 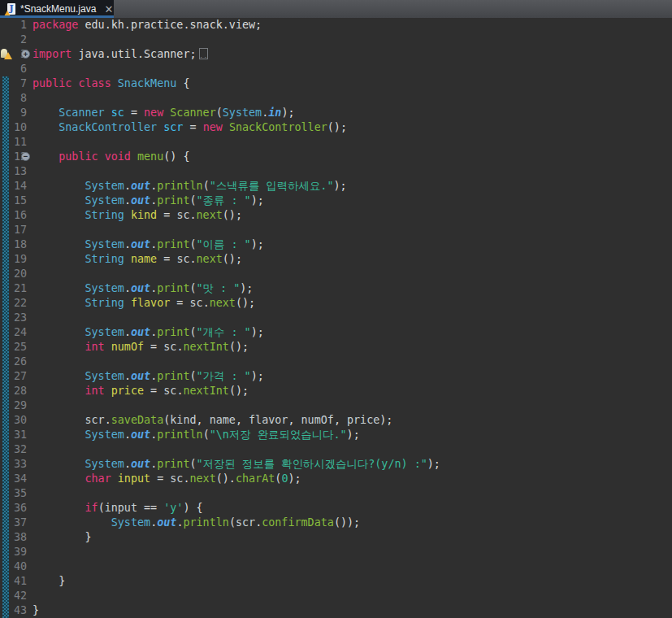 What do you see at coordinates (13, 230) in the screenshot?
I see `line-number: 17` at bounding box center [13, 230].